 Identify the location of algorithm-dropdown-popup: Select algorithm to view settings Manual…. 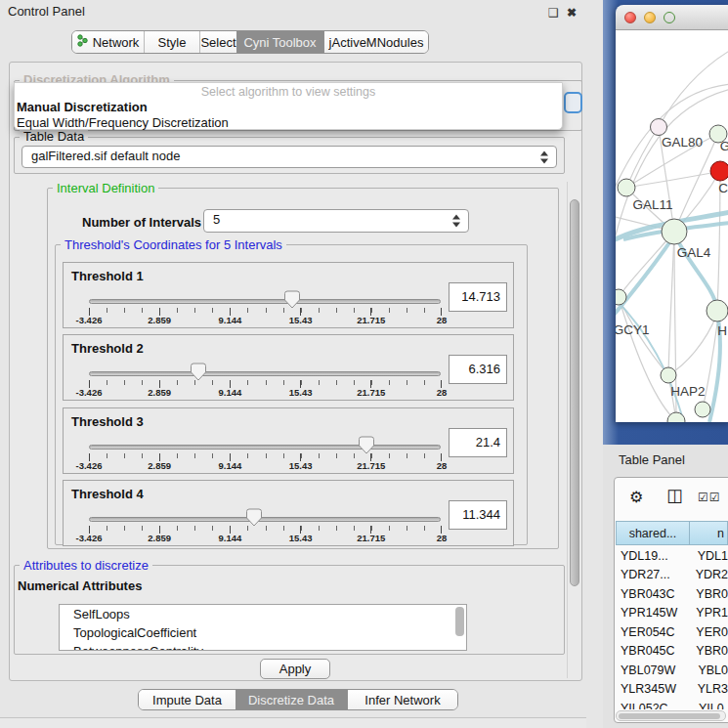
(288, 106).